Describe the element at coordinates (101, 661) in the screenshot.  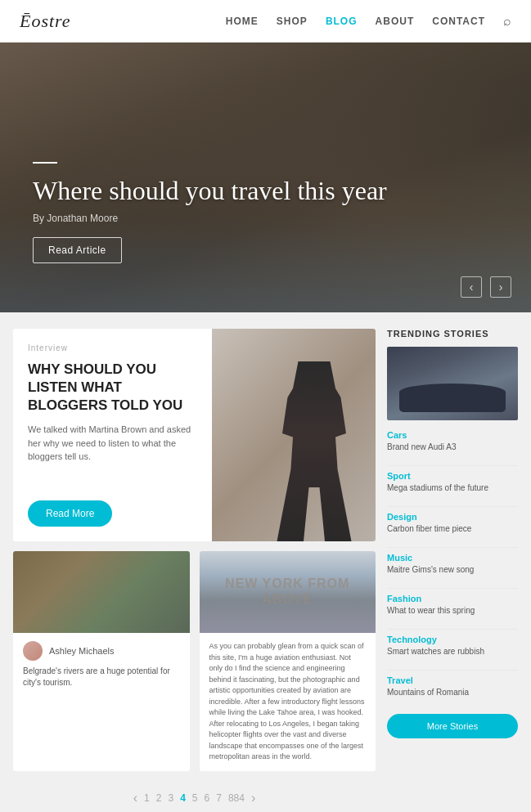
I see `belgrade-card: Ashley Michaels Belgrade's rivers are a …` at that location.